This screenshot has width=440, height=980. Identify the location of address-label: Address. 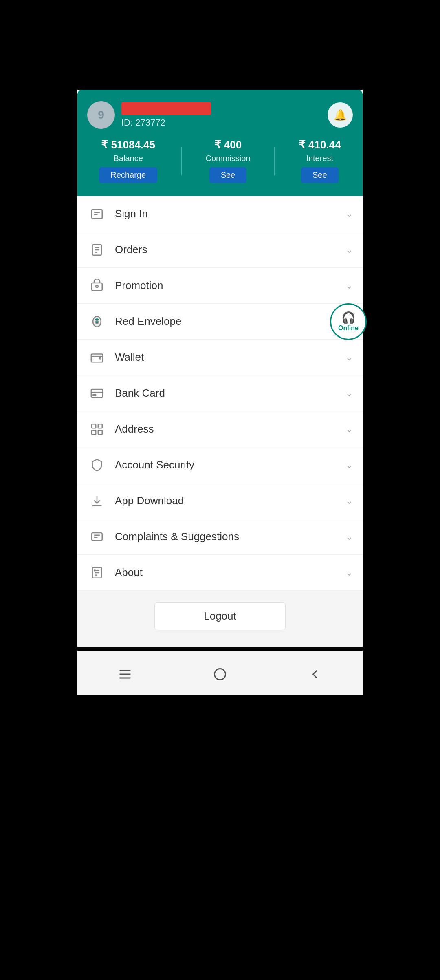
(230, 429).